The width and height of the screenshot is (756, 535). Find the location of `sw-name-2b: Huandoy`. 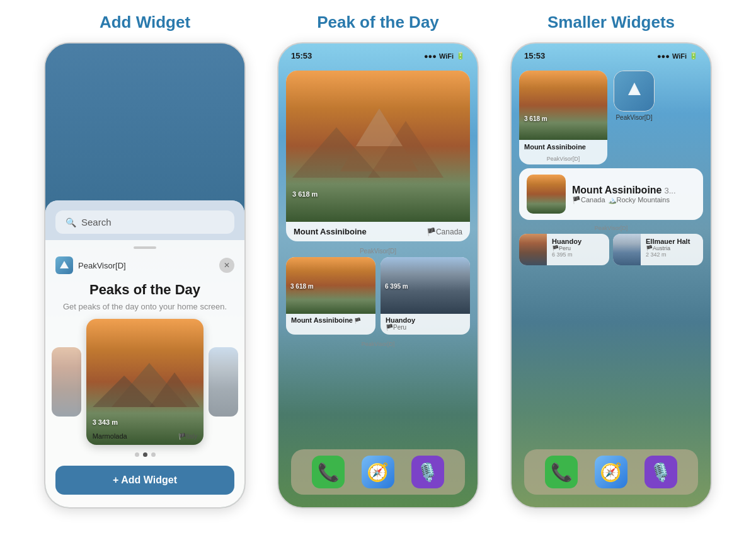

sw-name-2b: Huandoy is located at coordinates (425, 320).